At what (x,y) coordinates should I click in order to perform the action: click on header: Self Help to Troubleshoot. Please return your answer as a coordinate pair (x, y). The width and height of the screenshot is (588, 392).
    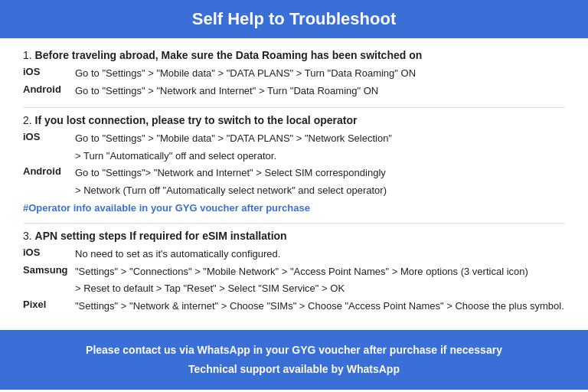
    Looking at the image, I should click on (294, 19).